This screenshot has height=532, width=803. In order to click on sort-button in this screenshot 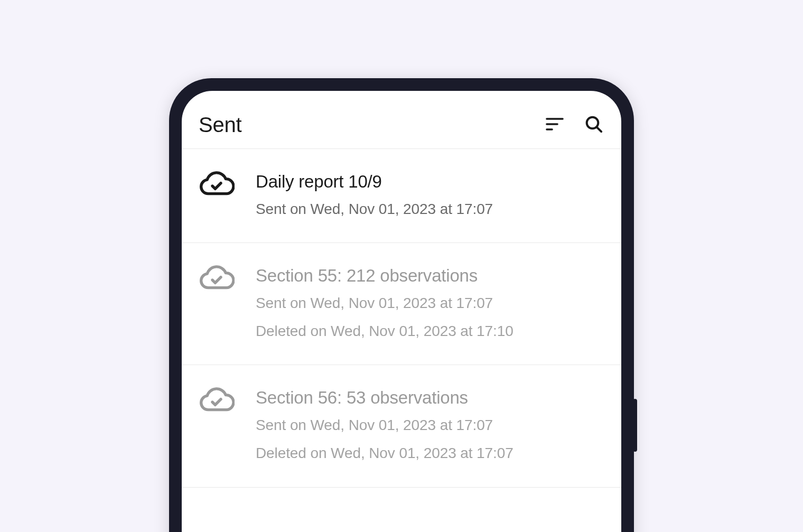, I will do `click(555, 125)`.